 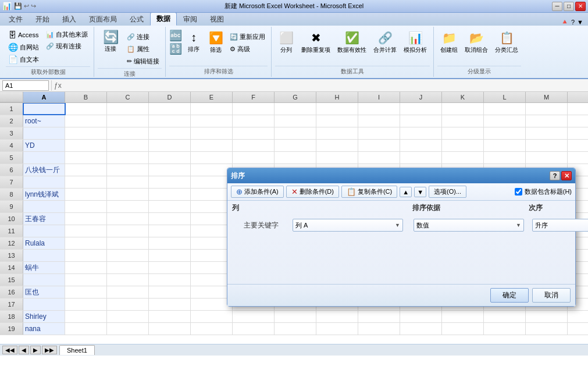 I want to click on reapply-icon: 🔄, so click(x=234, y=37).